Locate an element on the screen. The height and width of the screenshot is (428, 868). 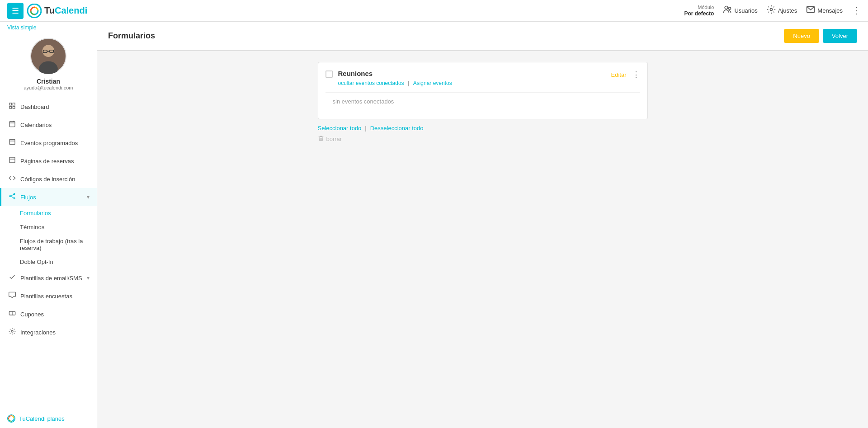
more-options-icon: ⋮ is located at coordinates (856, 10).